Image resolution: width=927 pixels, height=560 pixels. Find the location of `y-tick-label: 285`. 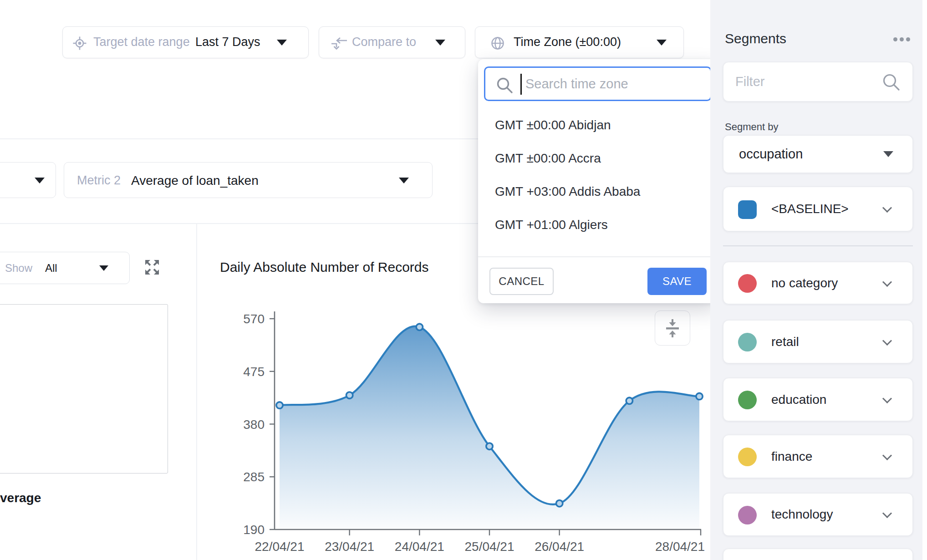

y-tick-label: 285 is located at coordinates (254, 477).